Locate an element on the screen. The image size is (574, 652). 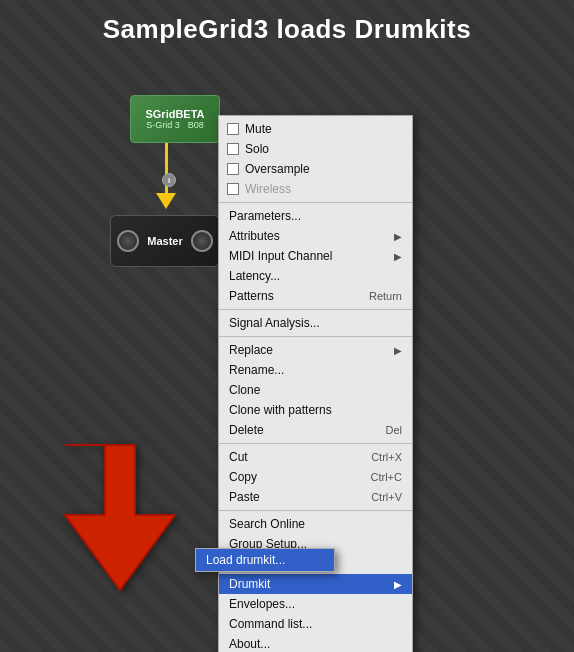
menu-item-attributes: Attributes ▶ is located at coordinates (316, 236).